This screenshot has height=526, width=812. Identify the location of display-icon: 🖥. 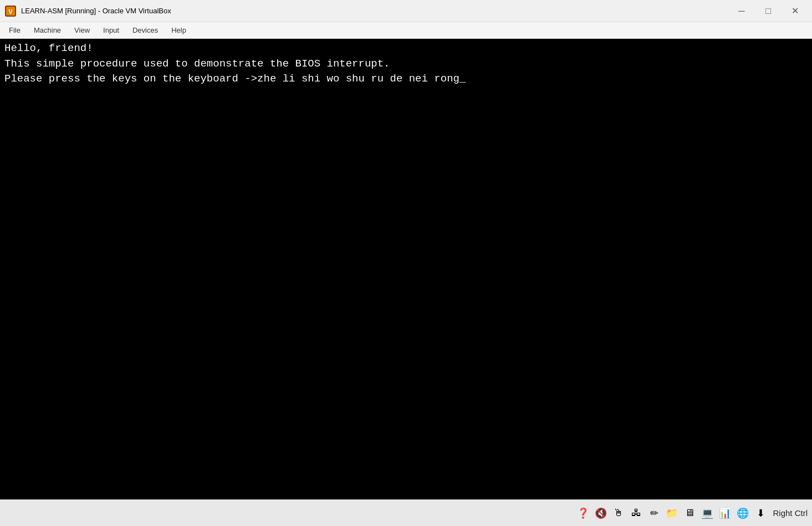
(690, 513).